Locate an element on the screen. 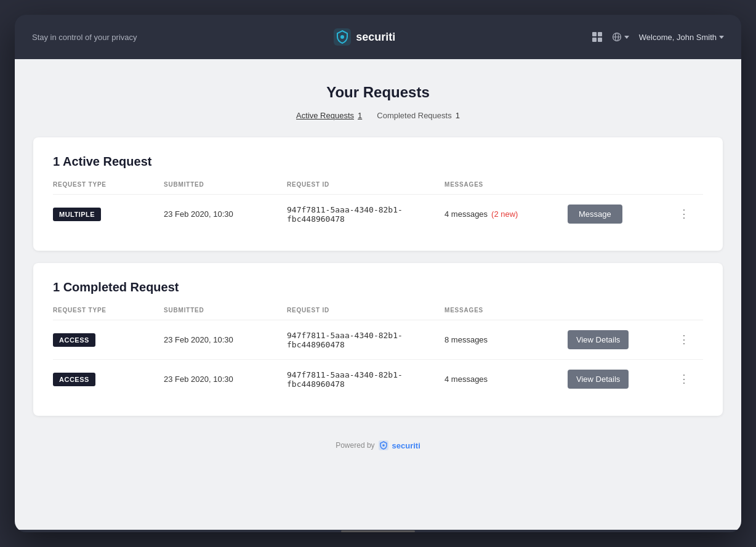 The width and height of the screenshot is (756, 547). scroll-bar is located at coordinates (378, 531).